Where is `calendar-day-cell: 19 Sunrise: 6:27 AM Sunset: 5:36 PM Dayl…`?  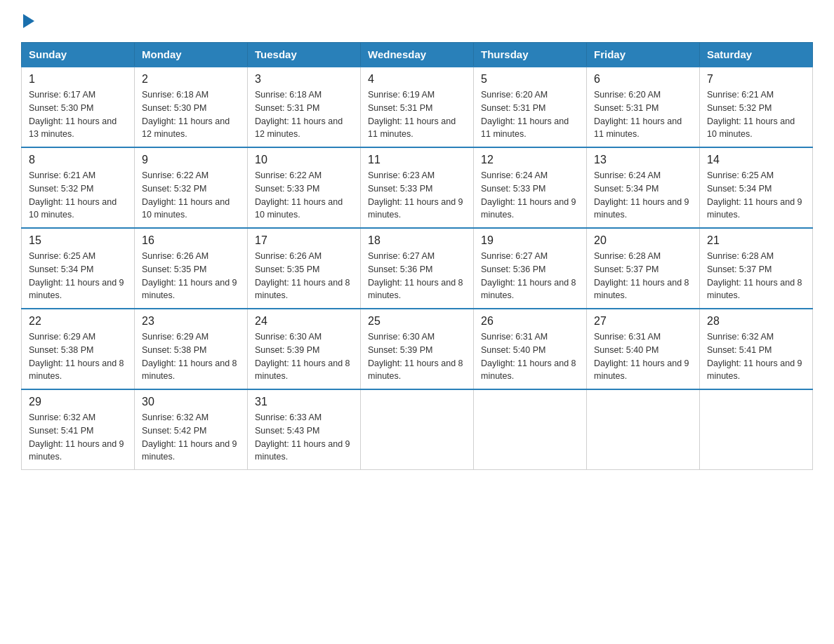
calendar-day-cell: 19 Sunrise: 6:27 AM Sunset: 5:36 PM Dayl… is located at coordinates (531, 268).